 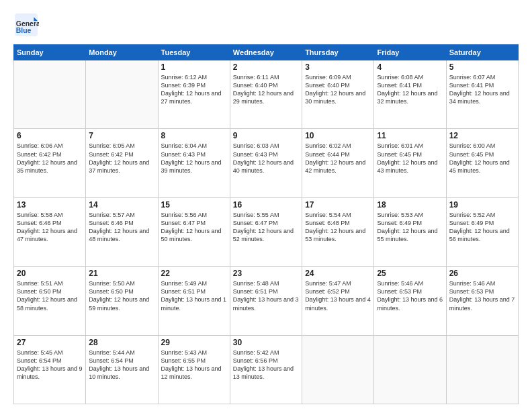 I want to click on calendar-cell: 24Sunrise: 5:47 AM Sunset: 6:52 PM Dayli…, so click(x=339, y=301).